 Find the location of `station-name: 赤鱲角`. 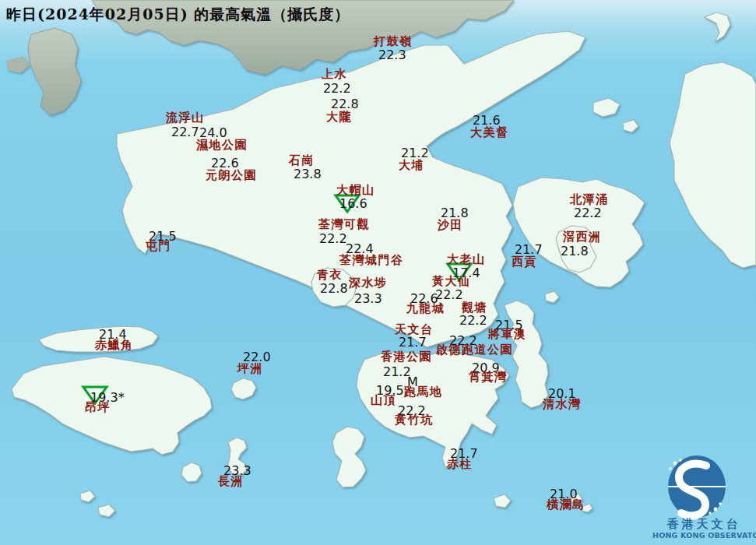

station-name: 赤鱲角 is located at coordinates (114, 346).